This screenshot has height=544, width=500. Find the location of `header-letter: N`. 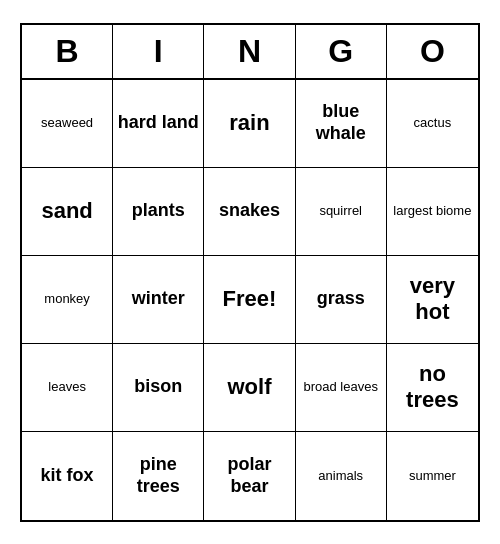

header-letter: N is located at coordinates (250, 52).